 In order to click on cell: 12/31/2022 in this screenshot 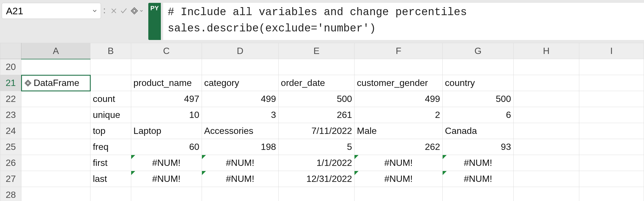, I will do `click(317, 179)`.